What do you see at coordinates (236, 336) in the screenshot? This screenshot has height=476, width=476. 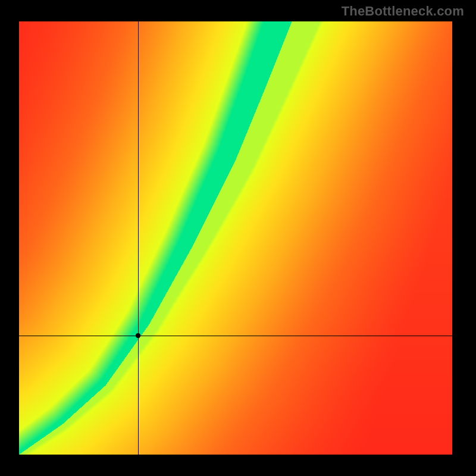 I see `crosshair-horizontal` at bounding box center [236, 336].